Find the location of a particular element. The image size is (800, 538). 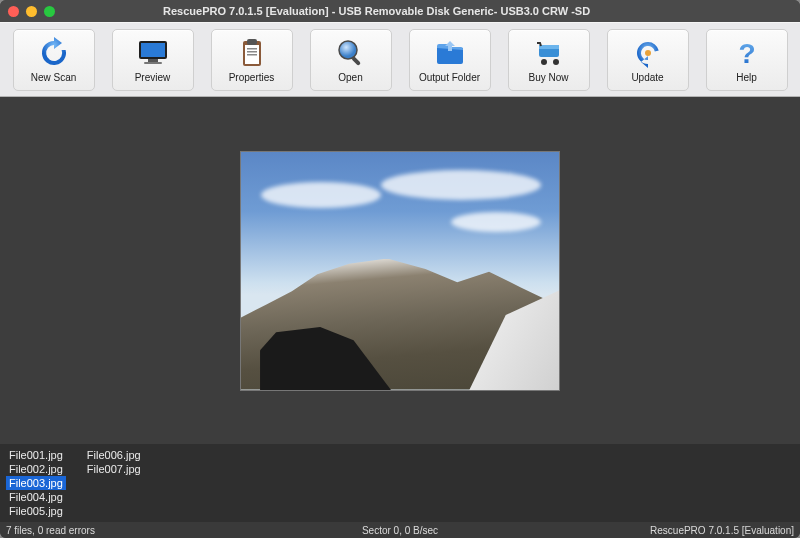

file-item: File001.jpg is located at coordinates (36, 455).